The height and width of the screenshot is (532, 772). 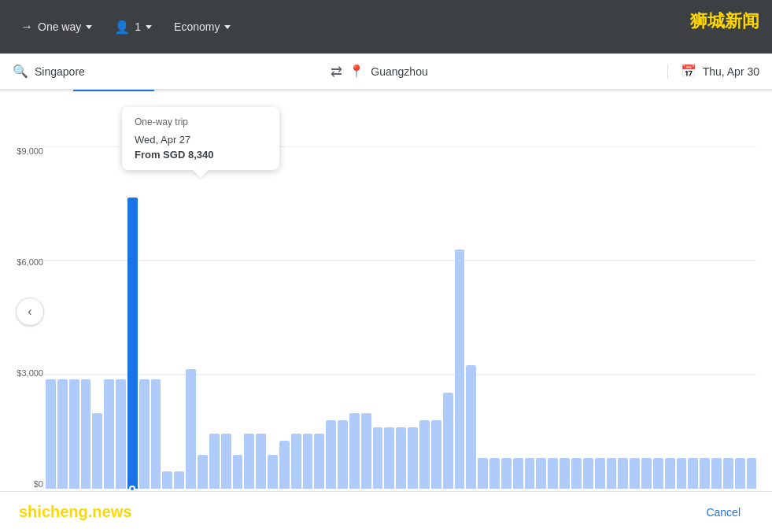 What do you see at coordinates (731, 72) in the screenshot?
I see `date-field: Thu, Apr 30` at bounding box center [731, 72].